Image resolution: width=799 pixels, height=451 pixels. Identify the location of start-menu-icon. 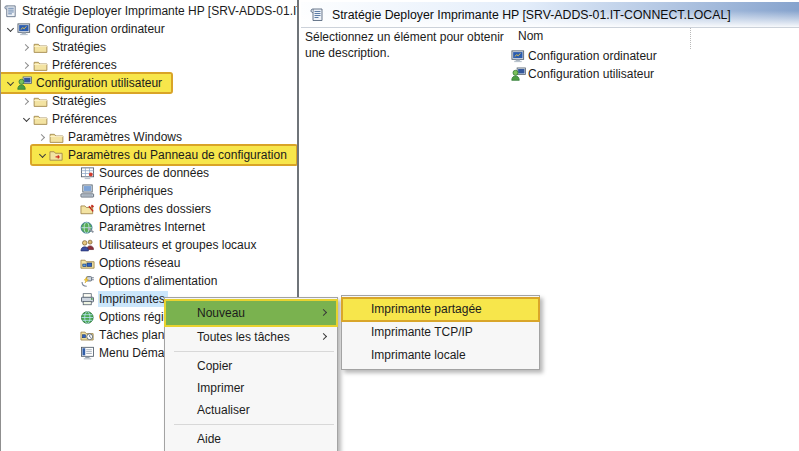
(88, 354).